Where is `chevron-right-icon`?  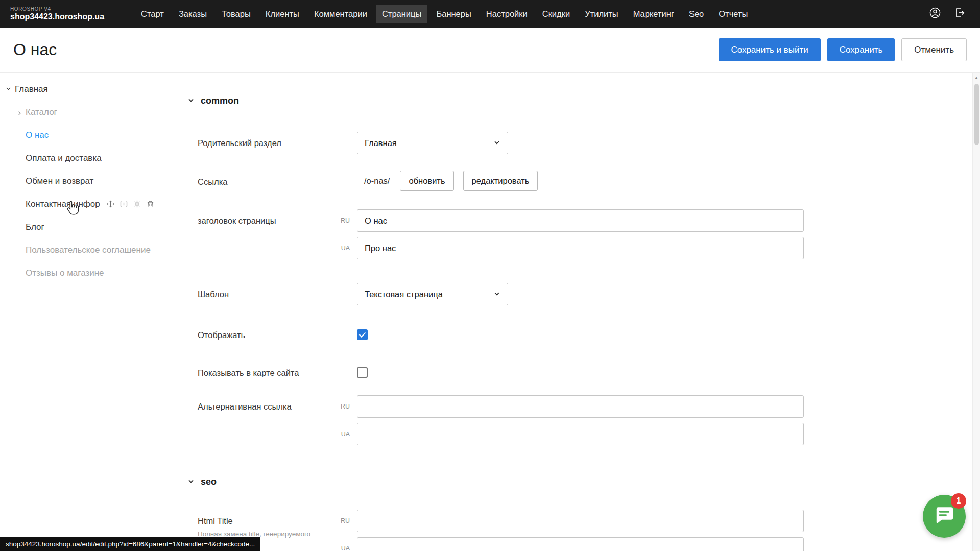
chevron-right-icon is located at coordinates (19, 114).